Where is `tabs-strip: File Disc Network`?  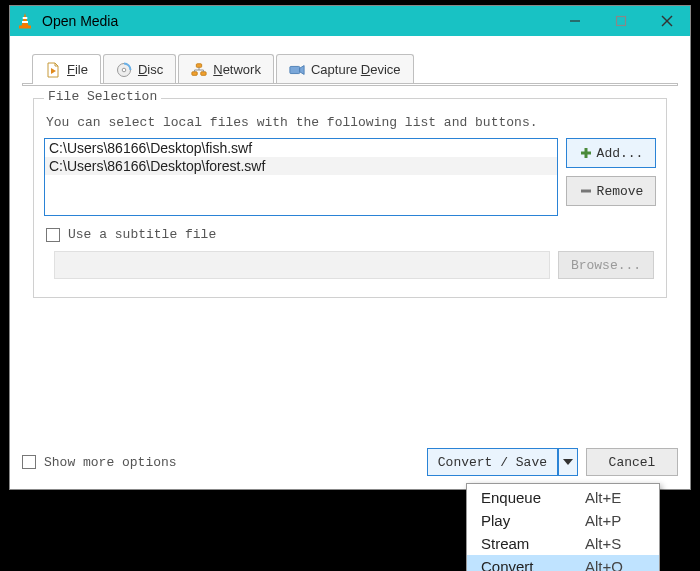 tabs-strip: File Disc Network is located at coordinates (350, 70).